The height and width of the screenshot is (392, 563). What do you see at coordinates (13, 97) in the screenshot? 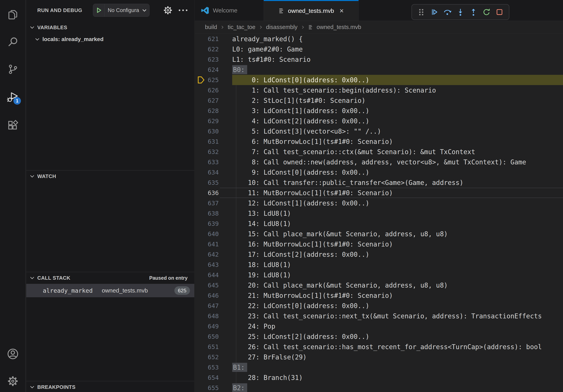
I see `sidebar-item-run-and-debug: 1` at bounding box center [13, 97].